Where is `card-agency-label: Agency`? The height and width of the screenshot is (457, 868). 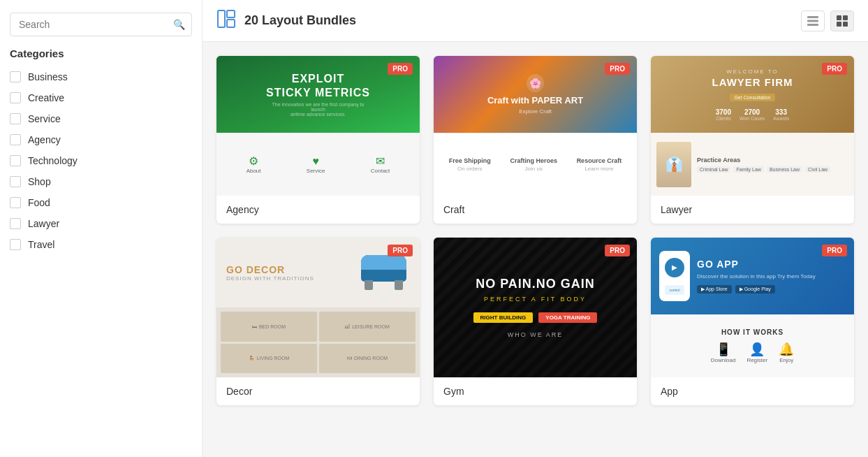 card-agency-label: Agency is located at coordinates (318, 210).